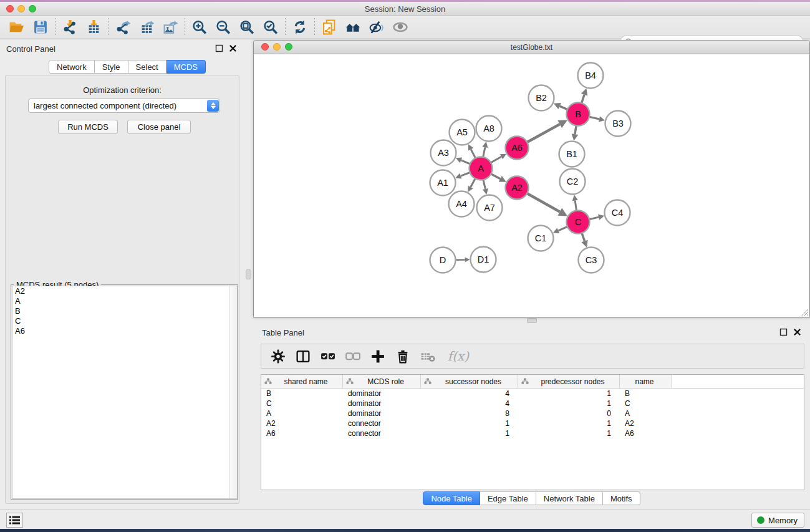 Image resolution: width=810 pixels, height=532 pixels. I want to click on node-label-A4: A4, so click(461, 204).